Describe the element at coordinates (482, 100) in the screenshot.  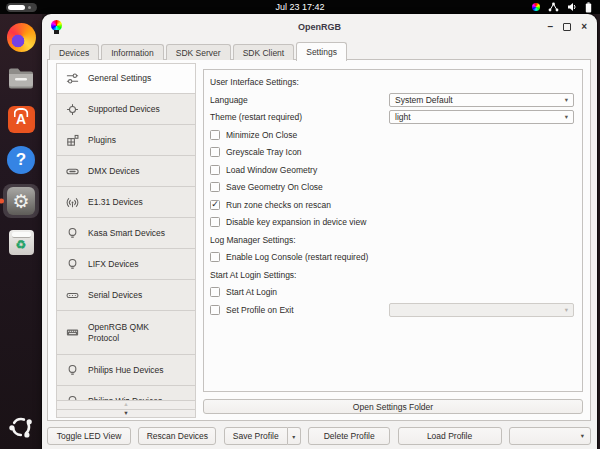
I see `language-dropdown: System Default▾` at that location.